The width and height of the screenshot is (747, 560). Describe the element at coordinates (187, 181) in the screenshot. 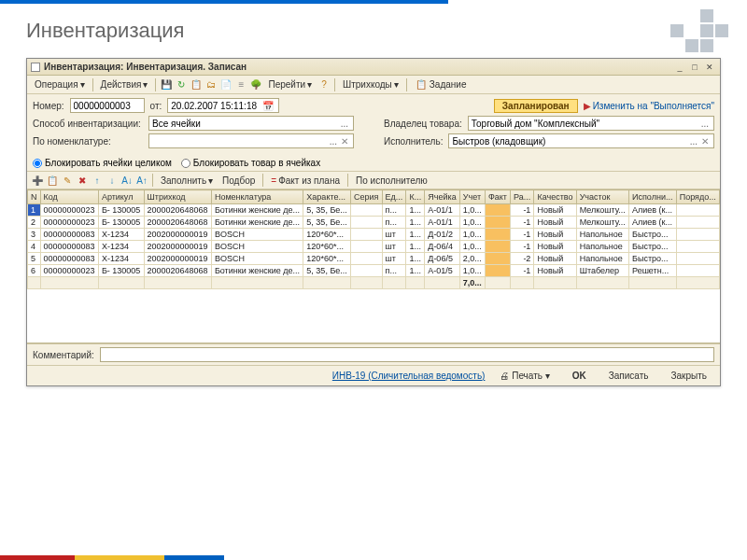

I see `fill-menu: Заполнить ▾` at that location.